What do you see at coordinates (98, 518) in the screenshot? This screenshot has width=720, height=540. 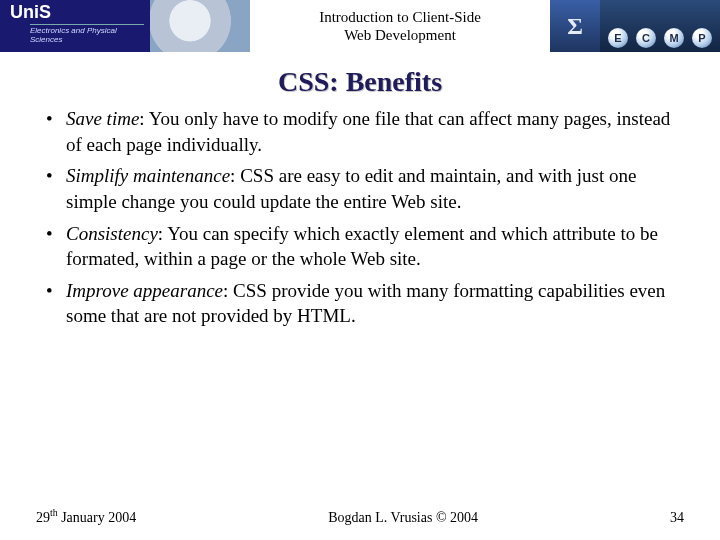 I see `footer-date-rest: January 2004` at bounding box center [98, 518].